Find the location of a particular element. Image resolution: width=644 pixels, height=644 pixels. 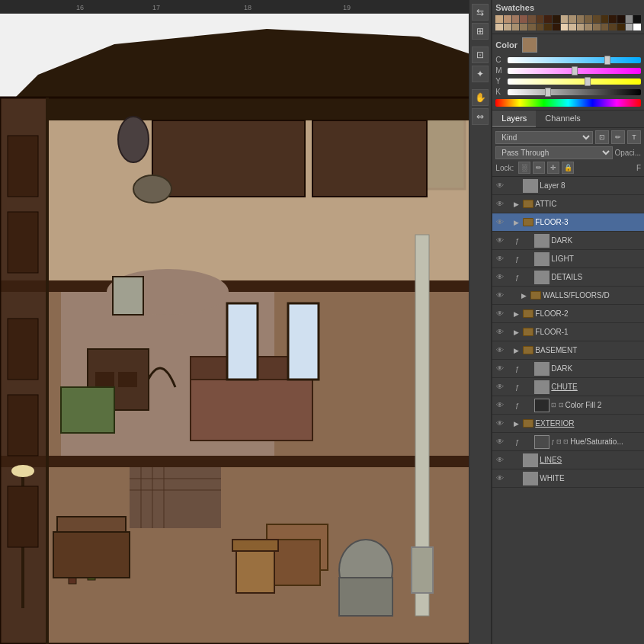

color-slider-y is located at coordinates (575, 82).